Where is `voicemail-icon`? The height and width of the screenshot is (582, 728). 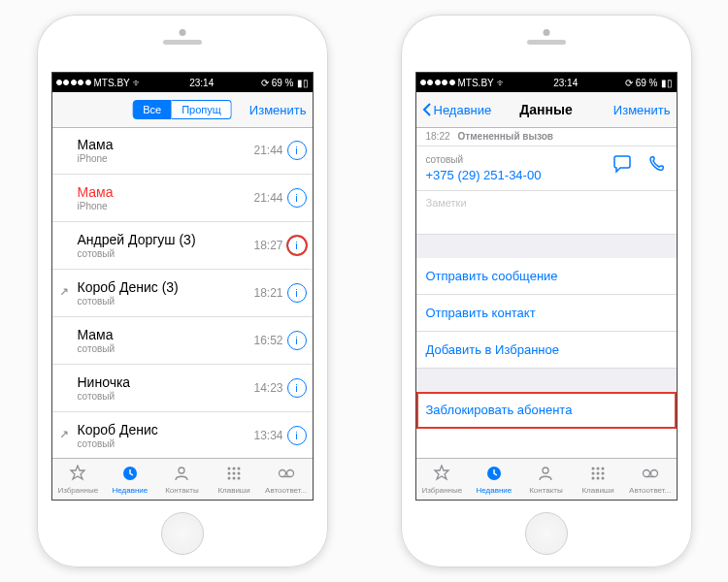 voicemail-icon is located at coordinates (286, 475).